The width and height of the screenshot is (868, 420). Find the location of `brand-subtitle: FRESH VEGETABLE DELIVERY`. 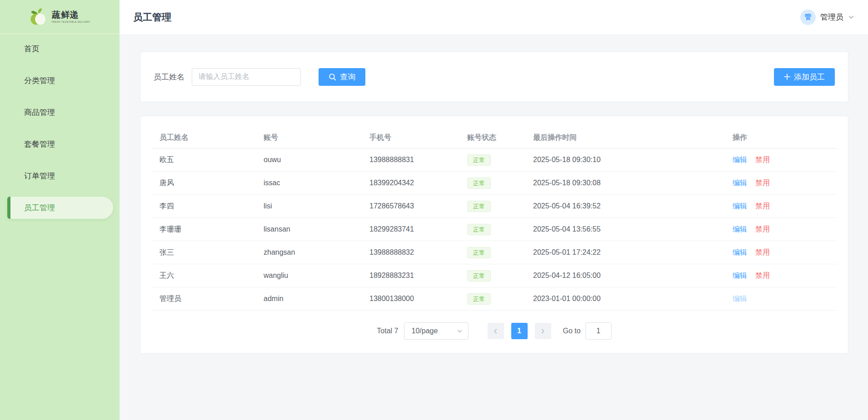

brand-subtitle: FRESH VEGETABLE DELIVERY is located at coordinates (71, 22).